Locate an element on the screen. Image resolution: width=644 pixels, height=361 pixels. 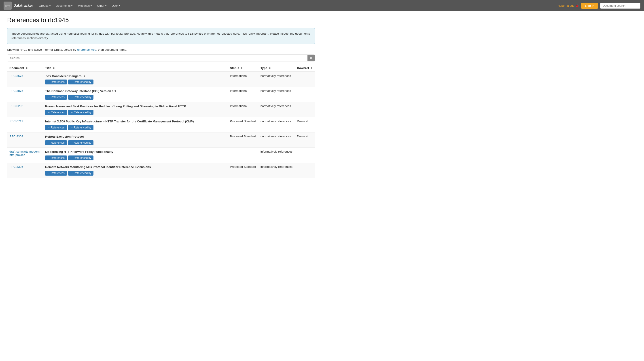
brand-name: Datatracker is located at coordinates (23, 5).